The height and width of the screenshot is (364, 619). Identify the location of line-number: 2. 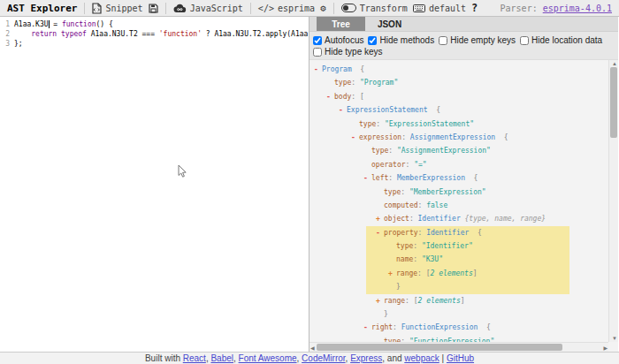
(7, 34).